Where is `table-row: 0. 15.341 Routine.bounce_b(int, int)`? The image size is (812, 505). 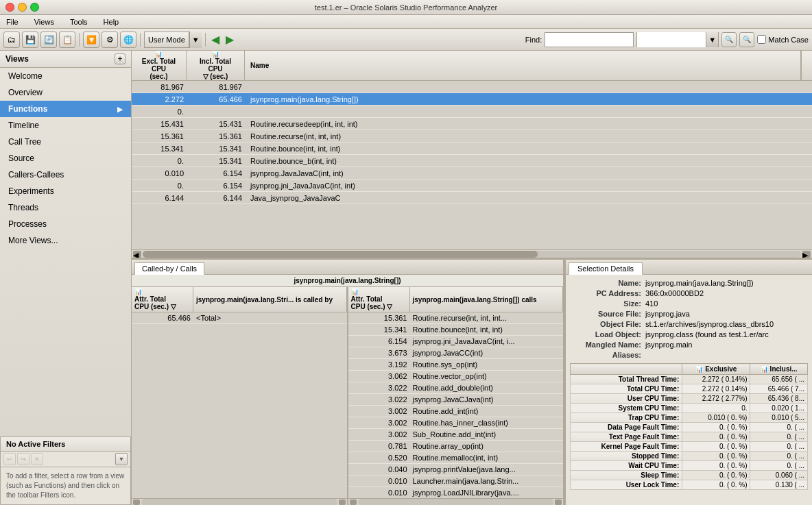
table-row: 0. 15.341 Routine.bounce_b(int, int) is located at coordinates (472, 161).